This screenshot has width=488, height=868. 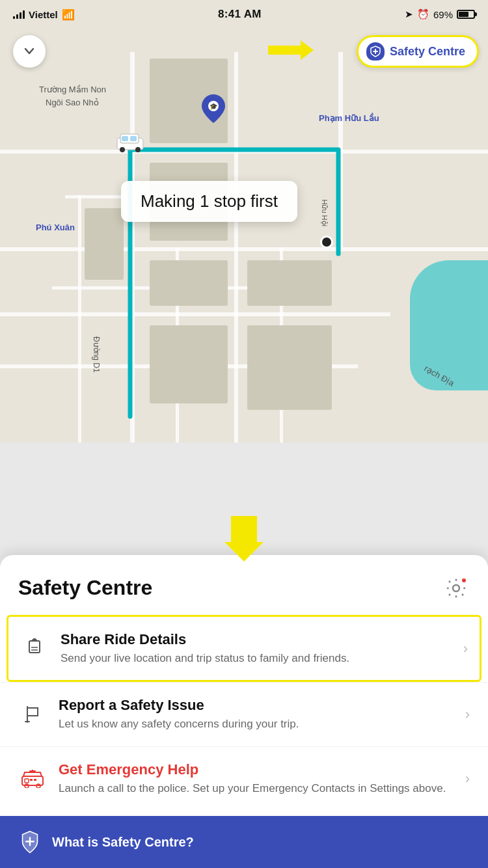 What do you see at coordinates (29, 51) in the screenshot?
I see `chevron-down-icon` at bounding box center [29, 51].